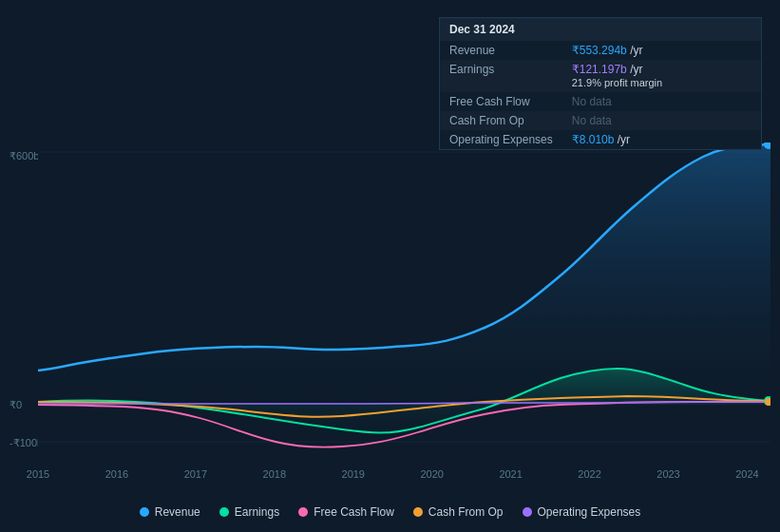  I want to click on row-label: Earnings, so click(502, 76).